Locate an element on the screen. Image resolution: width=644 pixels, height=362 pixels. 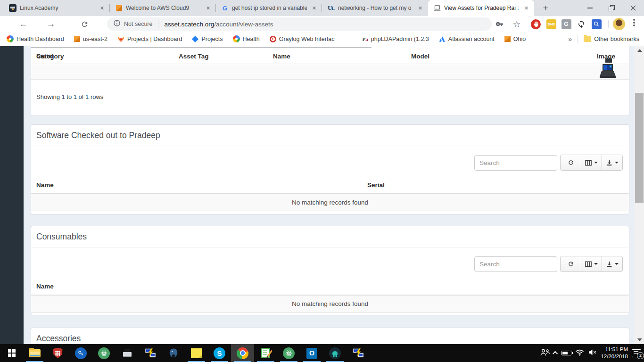
restore-button is located at coordinates (611, 8).